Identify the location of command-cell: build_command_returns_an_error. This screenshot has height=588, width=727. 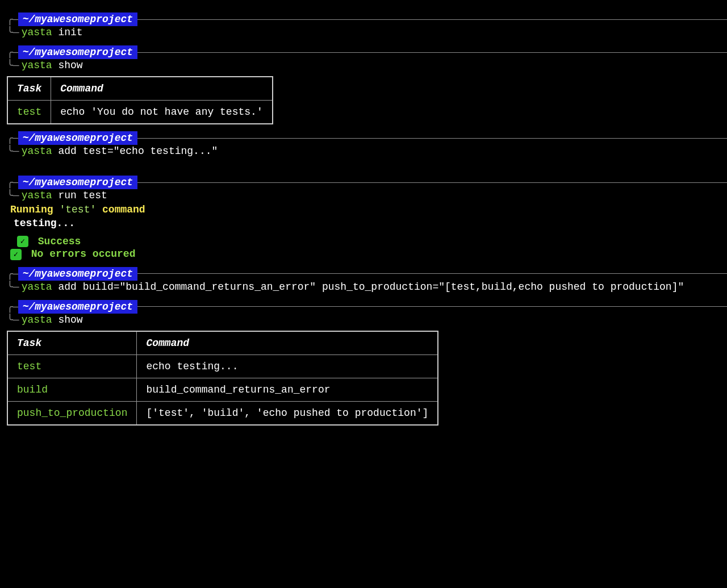
(287, 390).